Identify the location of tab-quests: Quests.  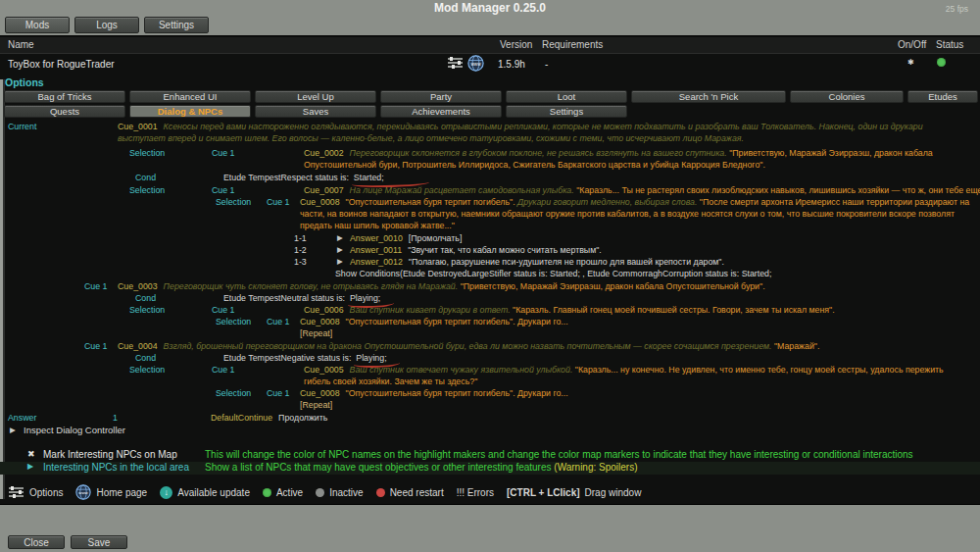
(65, 112).